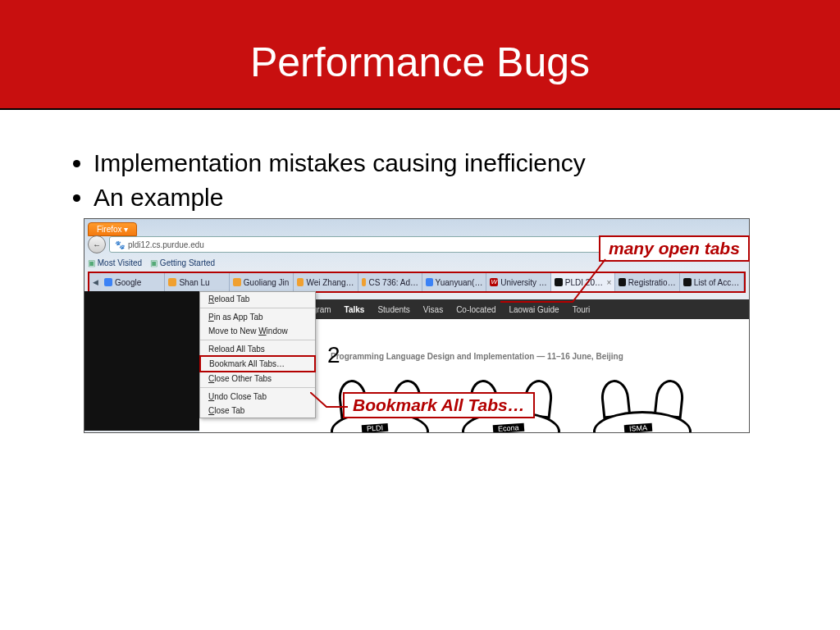 This screenshot has width=840, height=630. Describe the element at coordinates (518, 282) in the screenshot. I see `browser-tab: WUniversity …` at that location.